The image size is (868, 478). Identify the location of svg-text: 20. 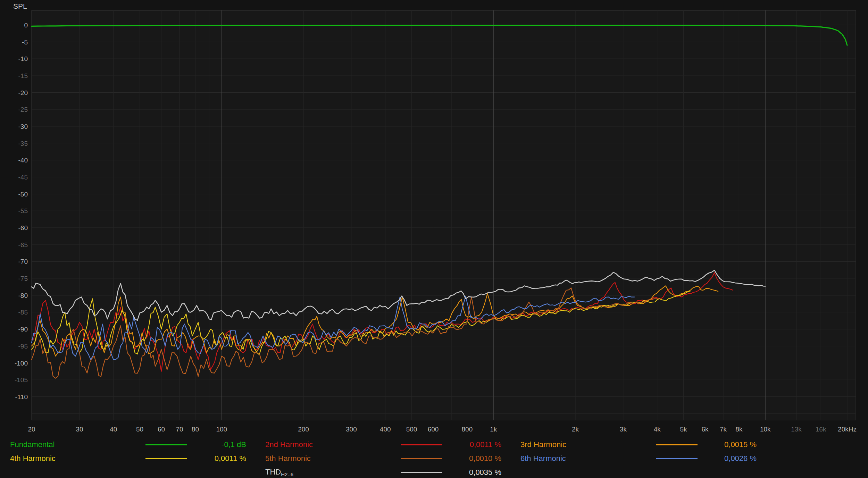
(31, 429).